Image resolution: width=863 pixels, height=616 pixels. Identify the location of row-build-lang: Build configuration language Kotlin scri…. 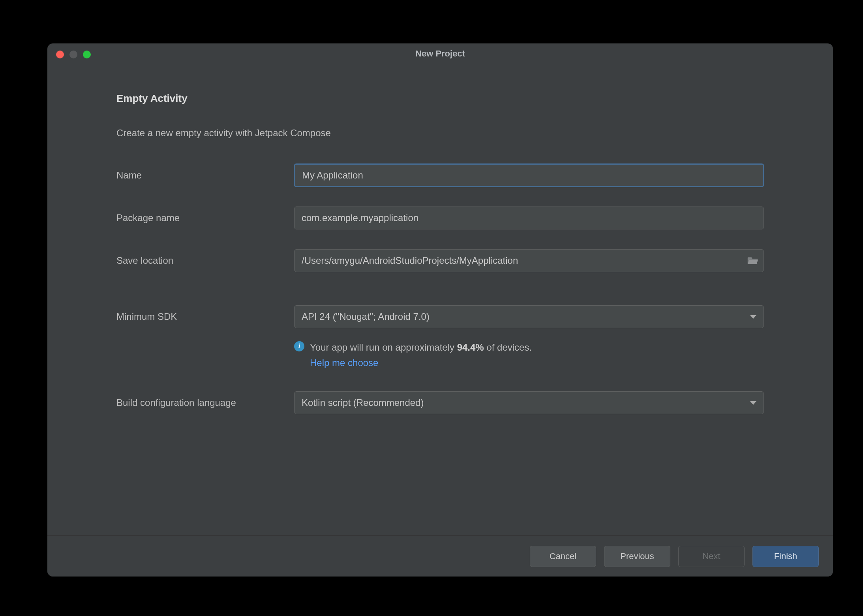
(440, 403).